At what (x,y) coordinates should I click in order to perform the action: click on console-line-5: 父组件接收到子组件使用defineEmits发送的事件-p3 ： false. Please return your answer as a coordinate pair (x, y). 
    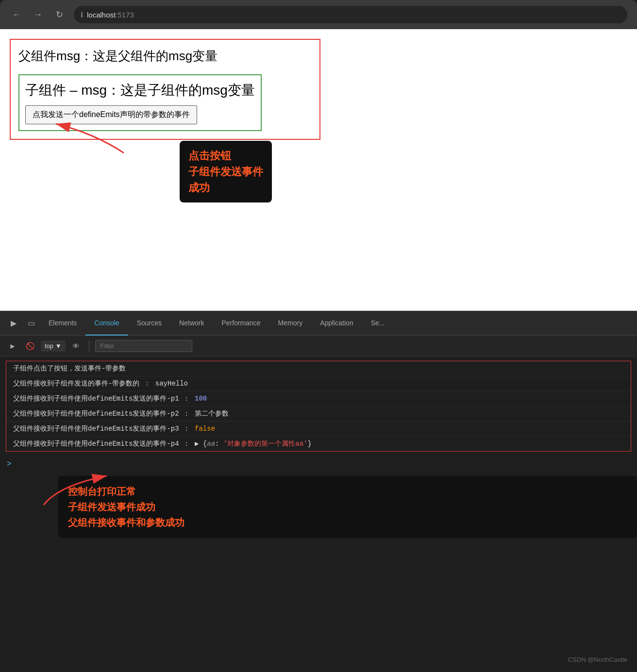
    Looking at the image, I should click on (318, 429).